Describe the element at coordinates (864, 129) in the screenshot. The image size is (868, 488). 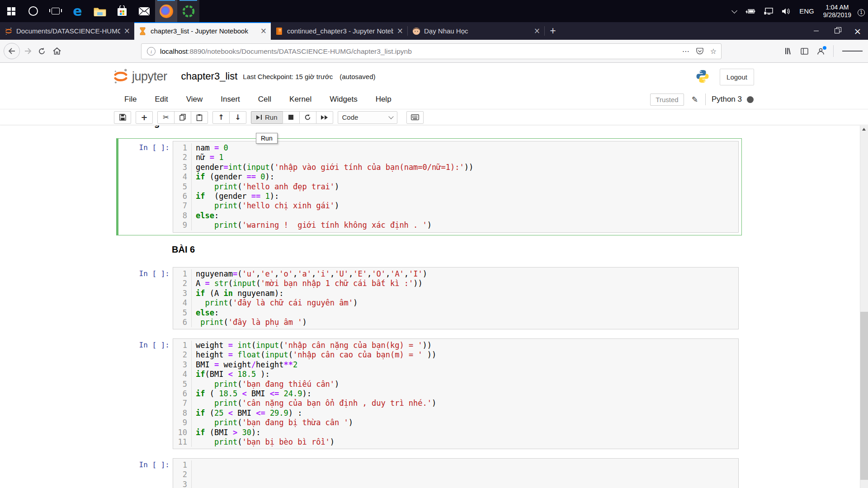
I see `scrollbar-up-arrow` at that location.